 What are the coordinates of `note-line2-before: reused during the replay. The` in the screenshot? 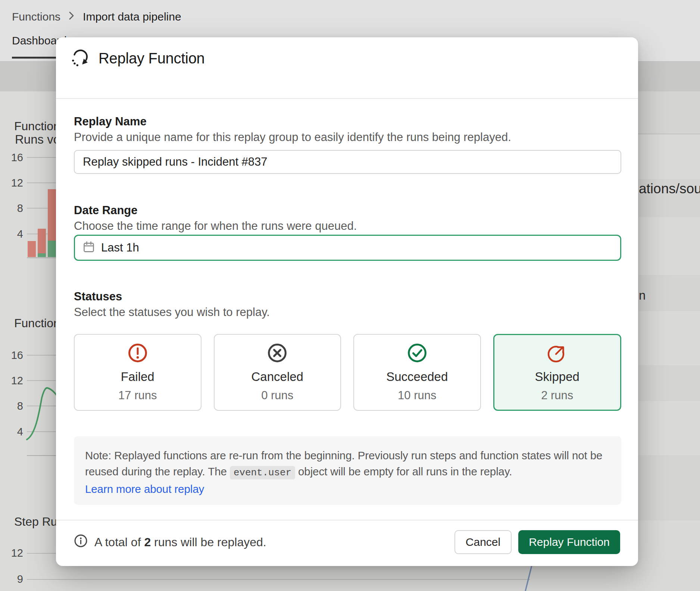 It's located at (156, 472).